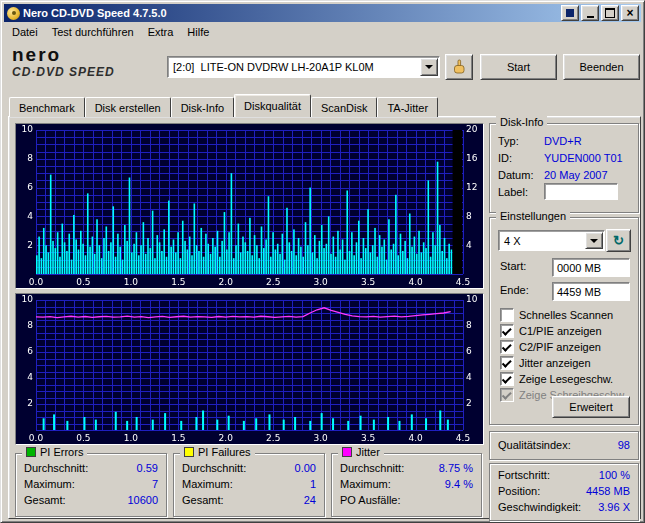  I want to click on checkbox-label: Jitter anzeigen, so click(555, 363).